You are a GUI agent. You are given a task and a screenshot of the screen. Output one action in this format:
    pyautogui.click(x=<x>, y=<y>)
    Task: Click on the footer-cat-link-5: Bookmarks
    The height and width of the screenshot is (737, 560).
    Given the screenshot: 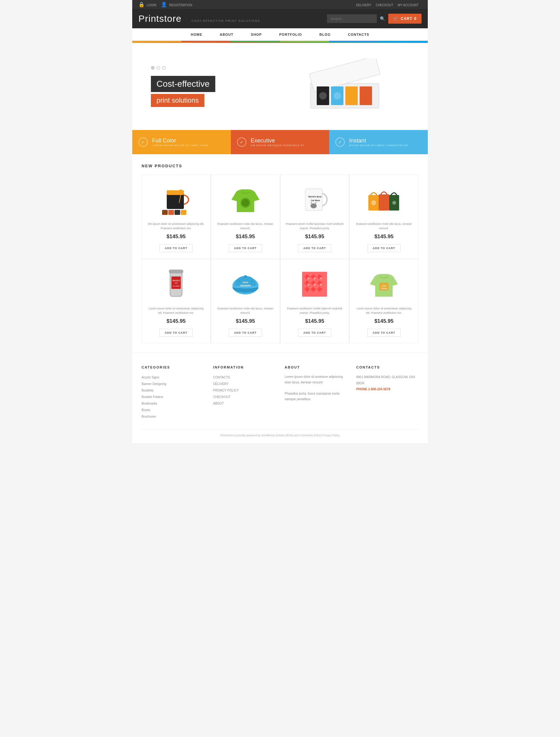 What is the action you would take?
    pyautogui.click(x=149, y=403)
    